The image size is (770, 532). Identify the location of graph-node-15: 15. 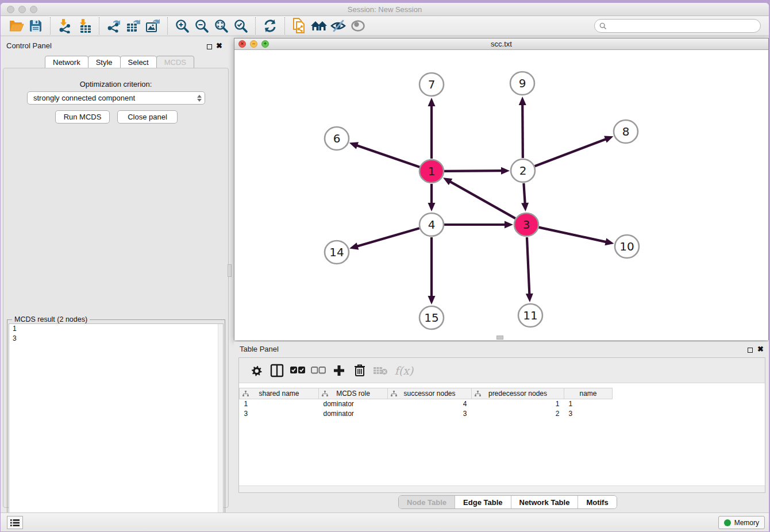
(432, 318).